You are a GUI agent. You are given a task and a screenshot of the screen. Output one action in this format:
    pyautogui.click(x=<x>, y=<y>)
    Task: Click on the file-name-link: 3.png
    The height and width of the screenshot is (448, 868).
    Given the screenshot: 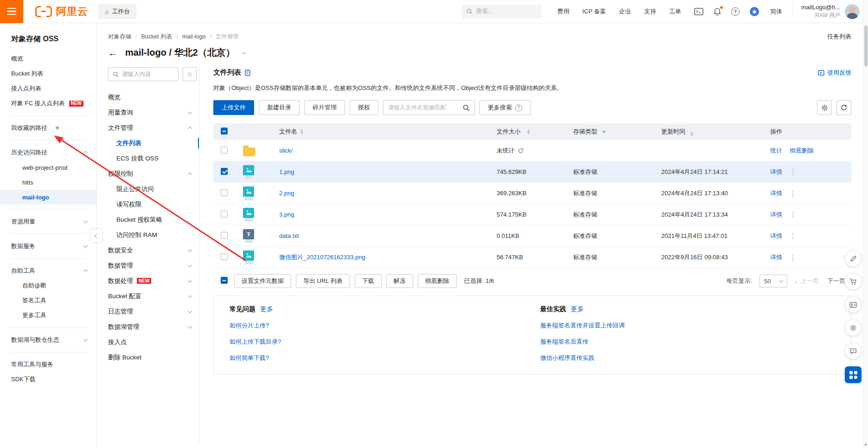 What is the action you would take?
    pyautogui.click(x=287, y=214)
    